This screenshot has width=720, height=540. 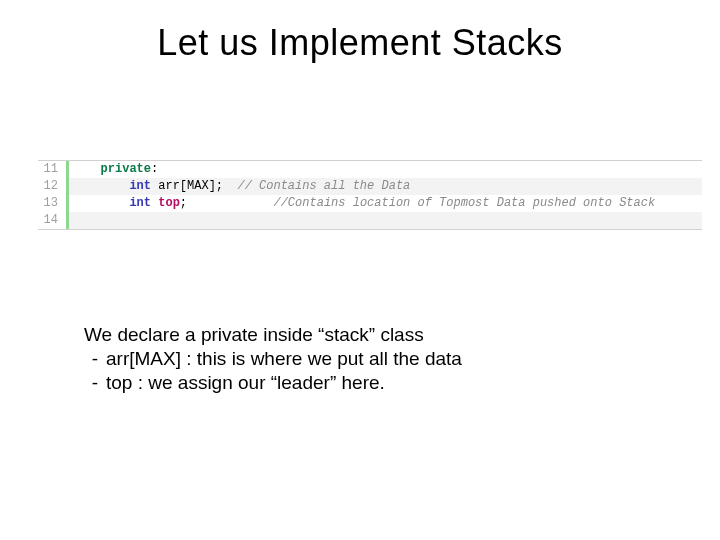 I want to click on explain-bullet: arr[MAX] : this is where we put all the …, so click(x=372, y=359).